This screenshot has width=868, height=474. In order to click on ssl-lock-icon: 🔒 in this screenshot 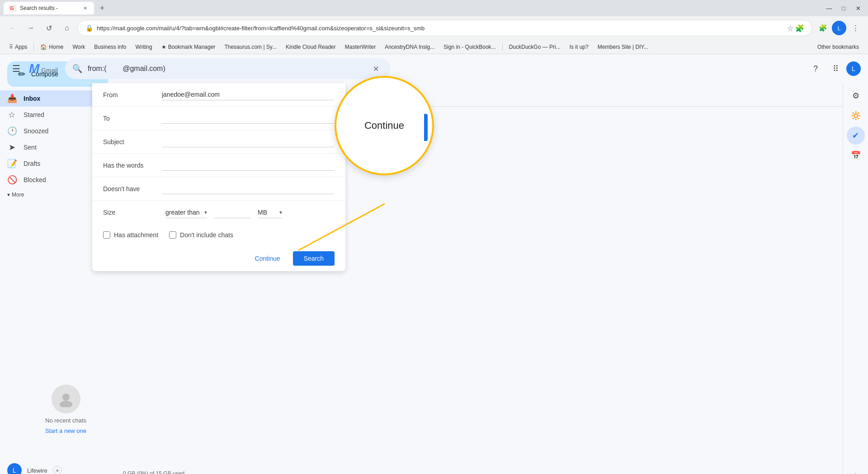, I will do `click(90, 28)`.